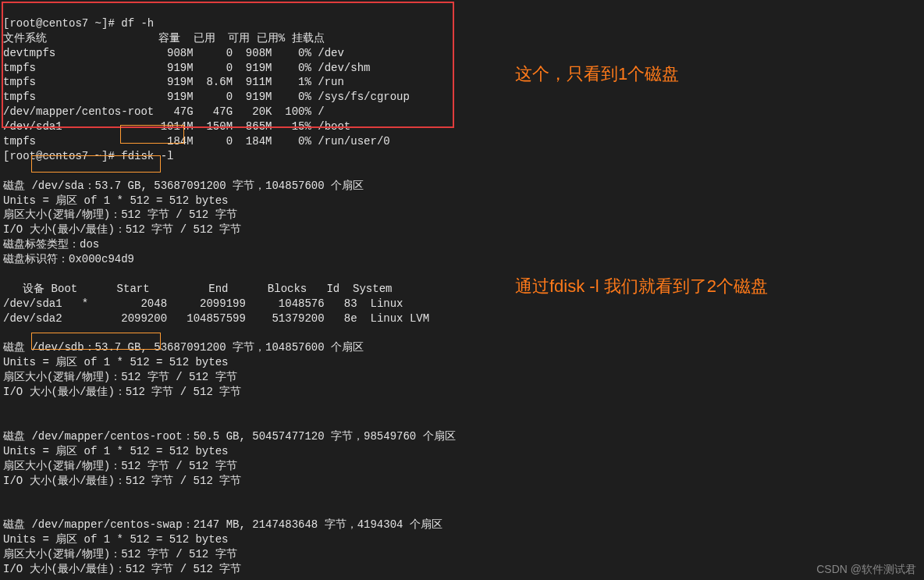  Describe the element at coordinates (206, 97) in the screenshot. I see `df-row: tmpfs 919M 0 919M 0% /sys/fs/cgroup` at that location.